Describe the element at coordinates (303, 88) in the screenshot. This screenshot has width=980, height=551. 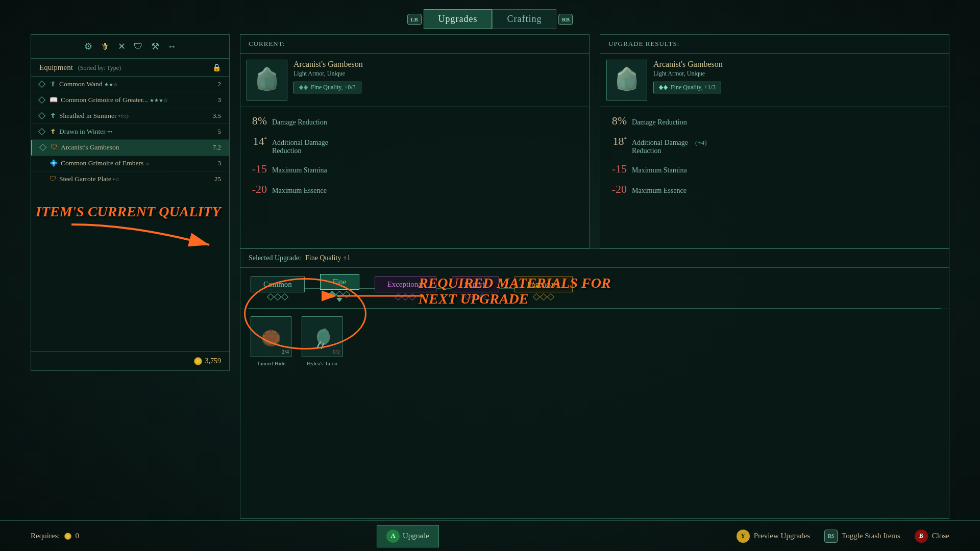
I see `quality-pips` at that location.